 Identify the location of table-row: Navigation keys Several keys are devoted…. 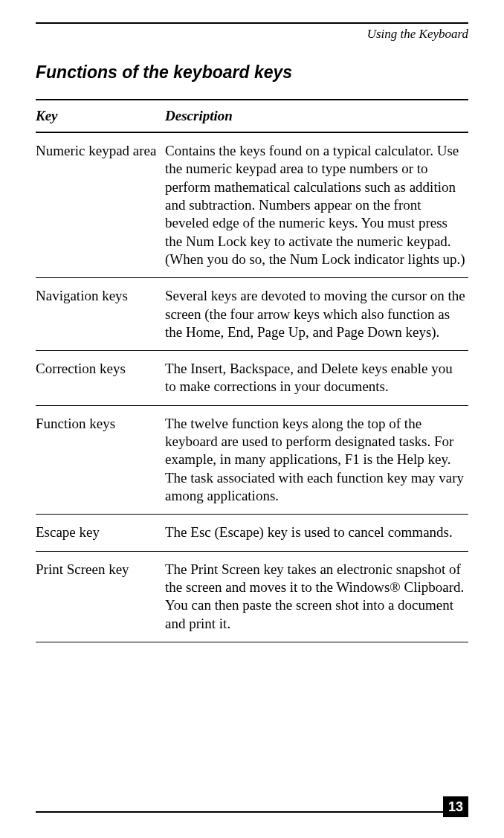
(252, 315).